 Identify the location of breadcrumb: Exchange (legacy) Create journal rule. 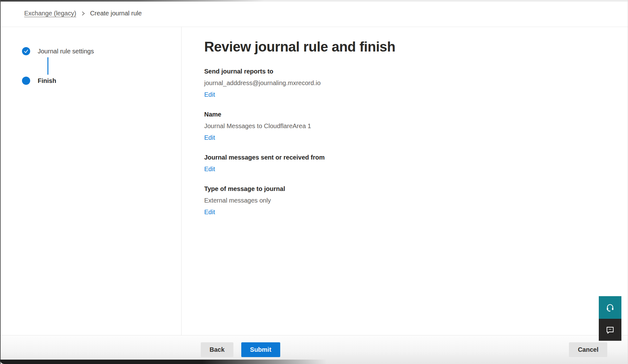
(83, 13).